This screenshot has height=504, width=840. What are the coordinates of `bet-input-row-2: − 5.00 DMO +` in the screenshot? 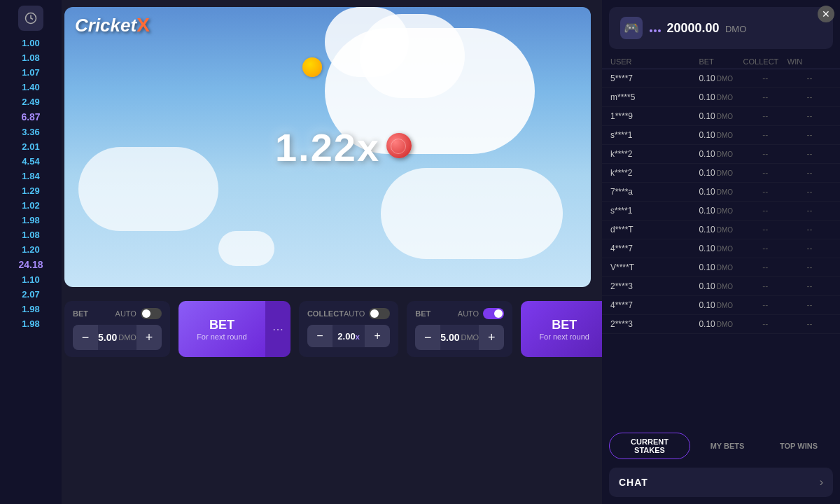 It's located at (459, 337).